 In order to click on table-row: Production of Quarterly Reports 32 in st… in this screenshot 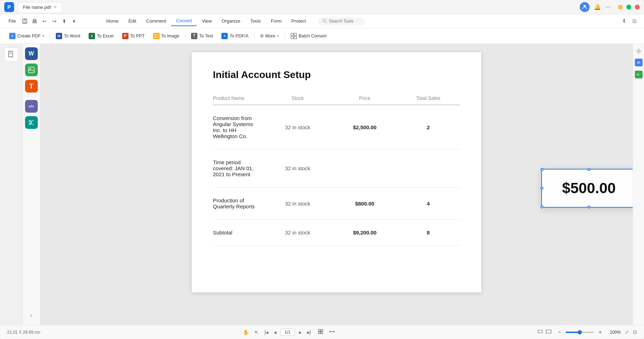, I will do `click(336, 203)`.